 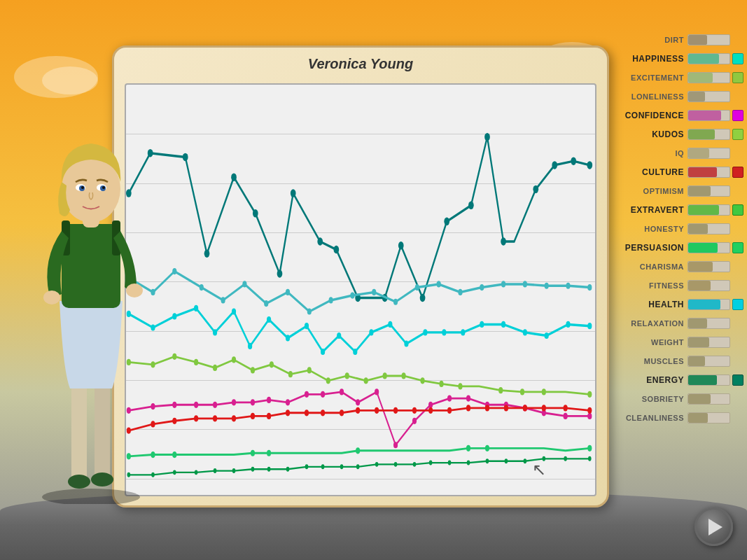 I want to click on stat-muscles: MUSCLES, so click(x=684, y=361).